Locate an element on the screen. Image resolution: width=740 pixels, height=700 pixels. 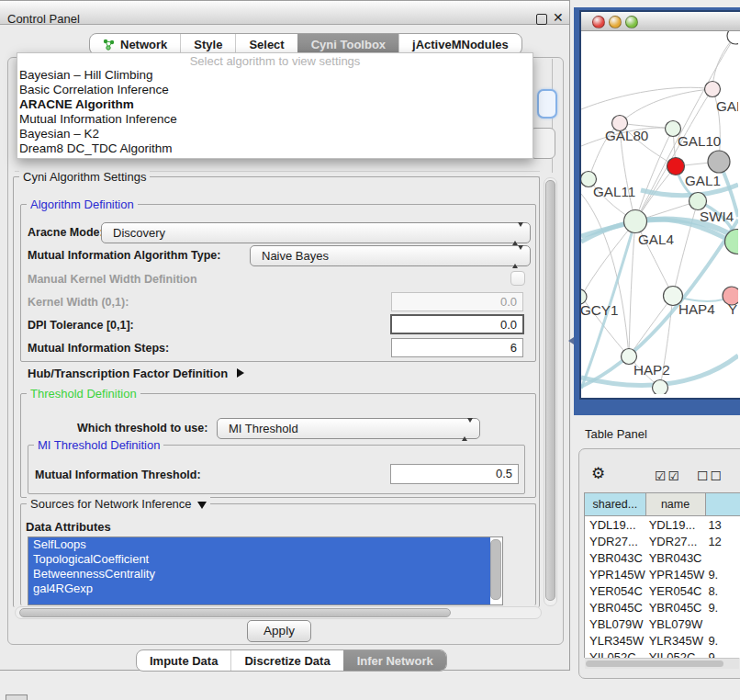
manual-kernel-checkbox is located at coordinates (518, 278).